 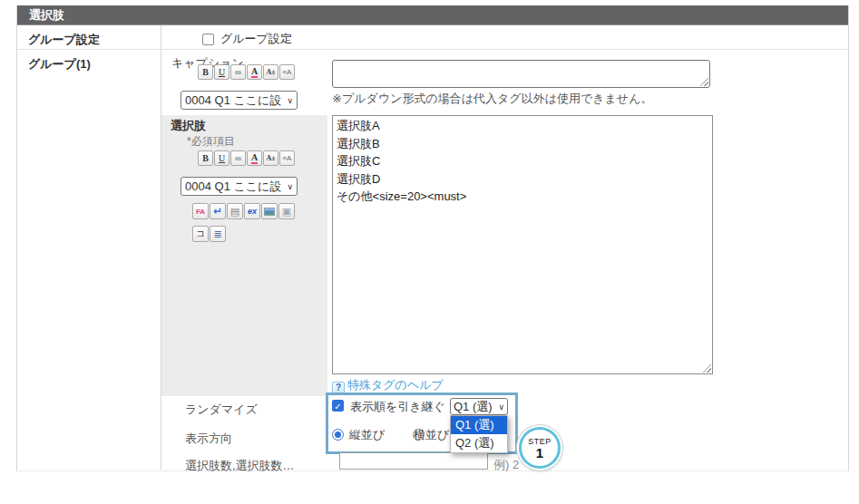 I want to click on choices-insert-tag-value: 0004 Q1 ここに設, so click(x=233, y=187).